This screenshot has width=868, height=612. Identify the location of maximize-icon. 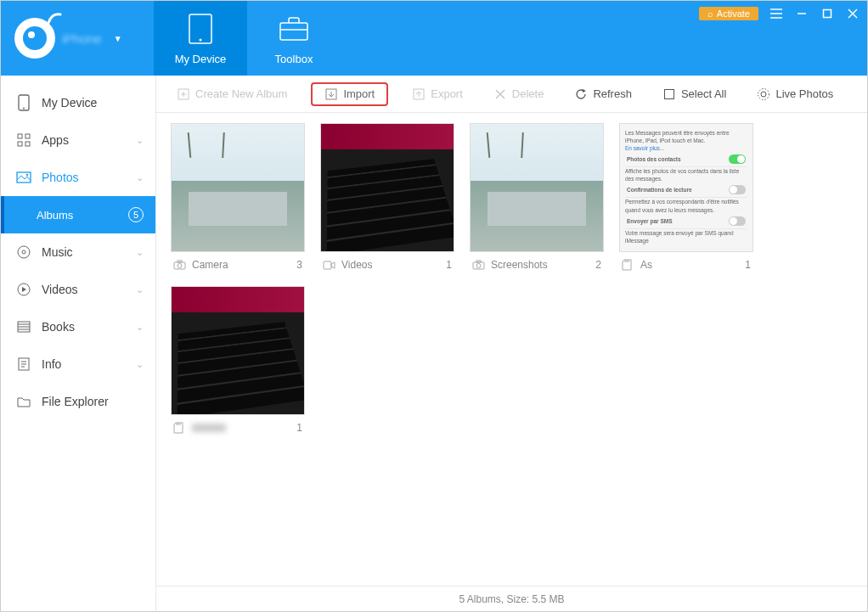
(827, 14).